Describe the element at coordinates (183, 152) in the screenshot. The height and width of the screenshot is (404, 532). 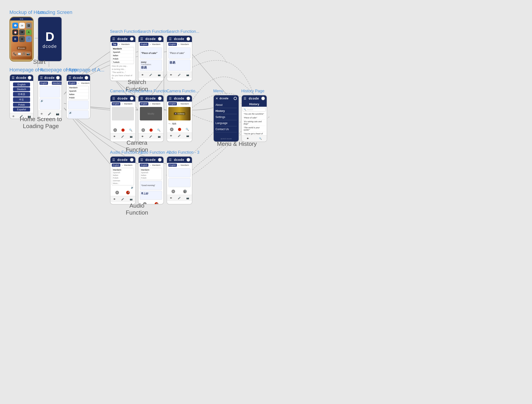
I see `audio-func3-label: Audio Function - 3` at that location.